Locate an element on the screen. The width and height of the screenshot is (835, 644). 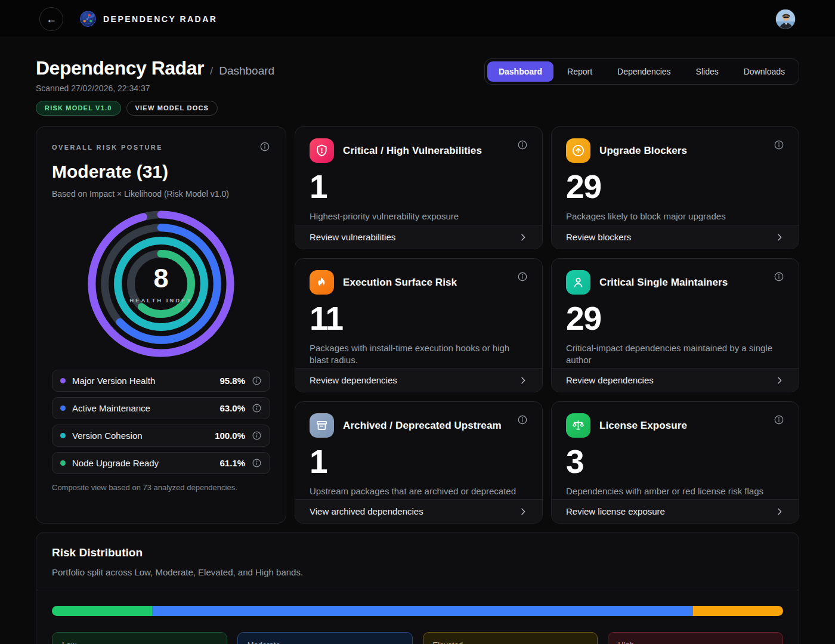
band-label: Moderate is located at coordinates (325, 642).